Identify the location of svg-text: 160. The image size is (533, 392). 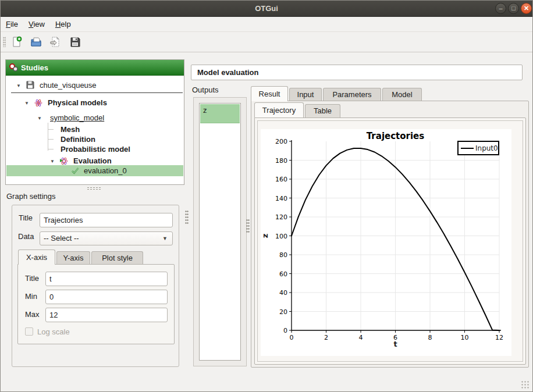
(282, 179).